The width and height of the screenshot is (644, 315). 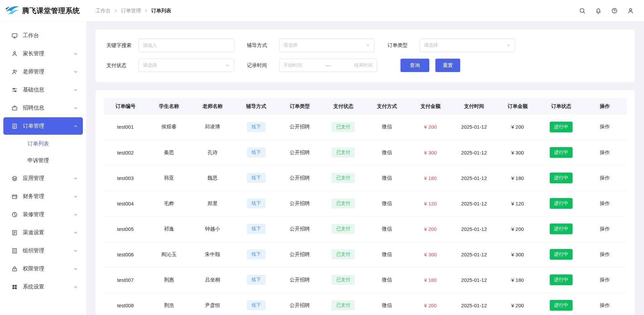 What do you see at coordinates (43, 108) in the screenshot?
I see `sidebar-item-recruit: 招聘信息` at bounding box center [43, 108].